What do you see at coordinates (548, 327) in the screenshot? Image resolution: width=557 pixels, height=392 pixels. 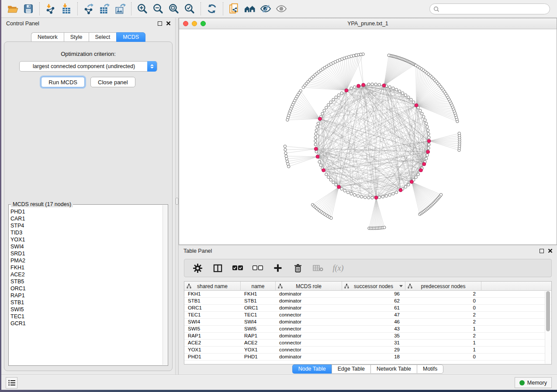 I see `table-scrollbar` at bounding box center [548, 327].